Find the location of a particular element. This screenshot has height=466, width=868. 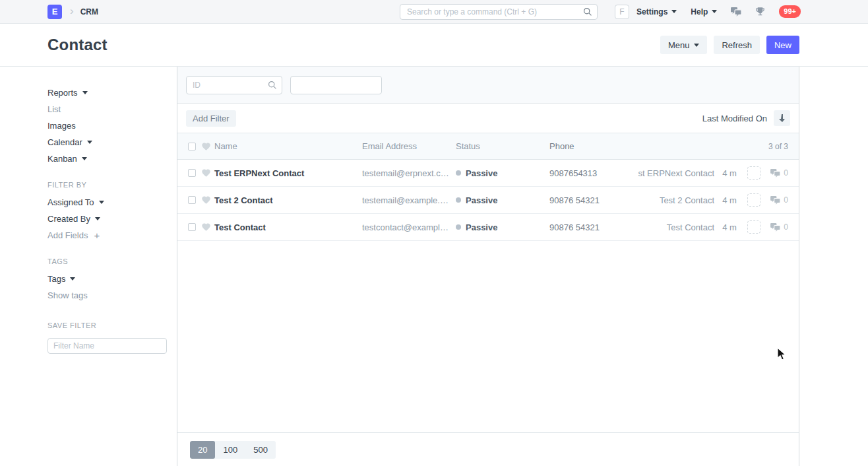

secondary-filter is located at coordinates (336, 85).